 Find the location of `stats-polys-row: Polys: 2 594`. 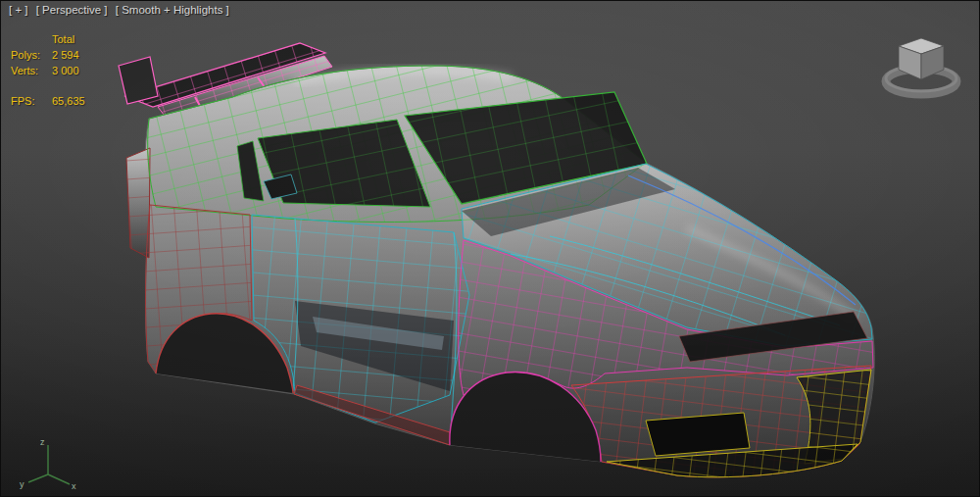

stats-polys-row: Polys: 2 594 is located at coordinates (48, 55).